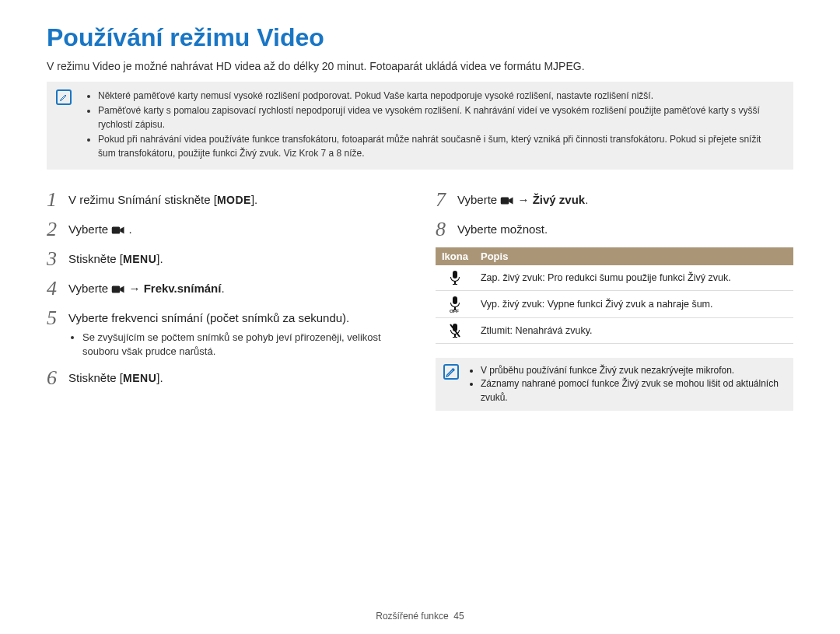  What do you see at coordinates (226, 377) in the screenshot?
I see `step-6: 6 Stiskněte [MENU].` at bounding box center [226, 377].